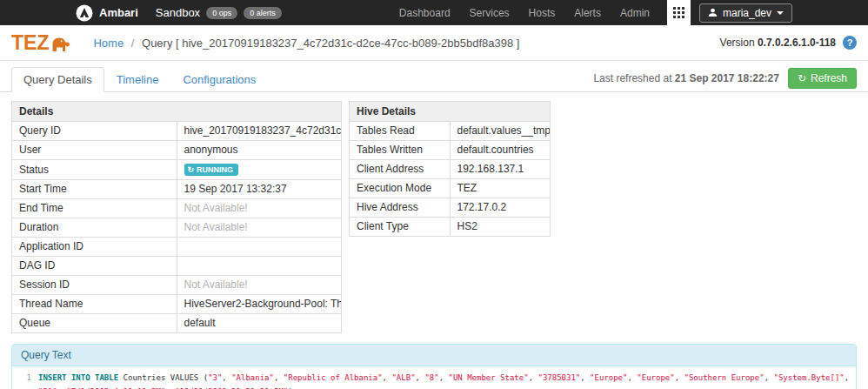  Describe the element at coordinates (451, 111) in the screenshot. I see `table-header-row: Hive Details` at that location.